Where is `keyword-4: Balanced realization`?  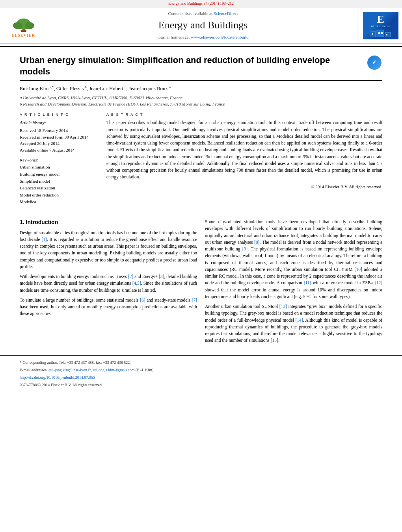 keyword-4: Balanced realization is located at coordinates (59, 188).